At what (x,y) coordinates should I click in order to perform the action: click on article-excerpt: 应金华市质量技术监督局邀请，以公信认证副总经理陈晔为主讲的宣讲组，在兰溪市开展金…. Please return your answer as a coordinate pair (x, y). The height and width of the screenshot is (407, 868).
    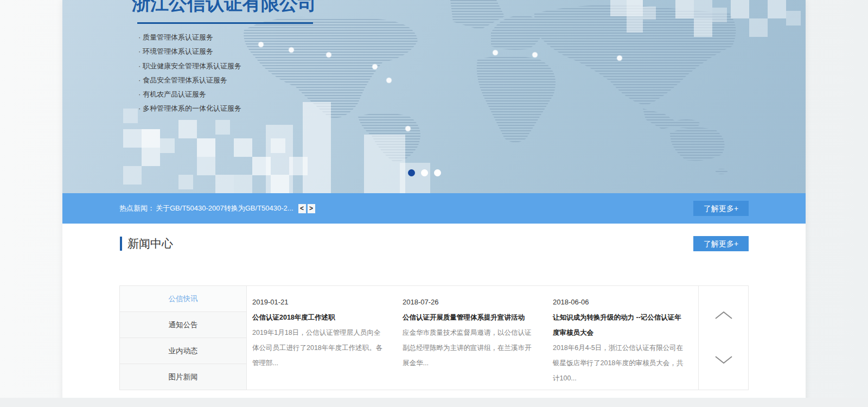
    Looking at the image, I should click on (469, 348).